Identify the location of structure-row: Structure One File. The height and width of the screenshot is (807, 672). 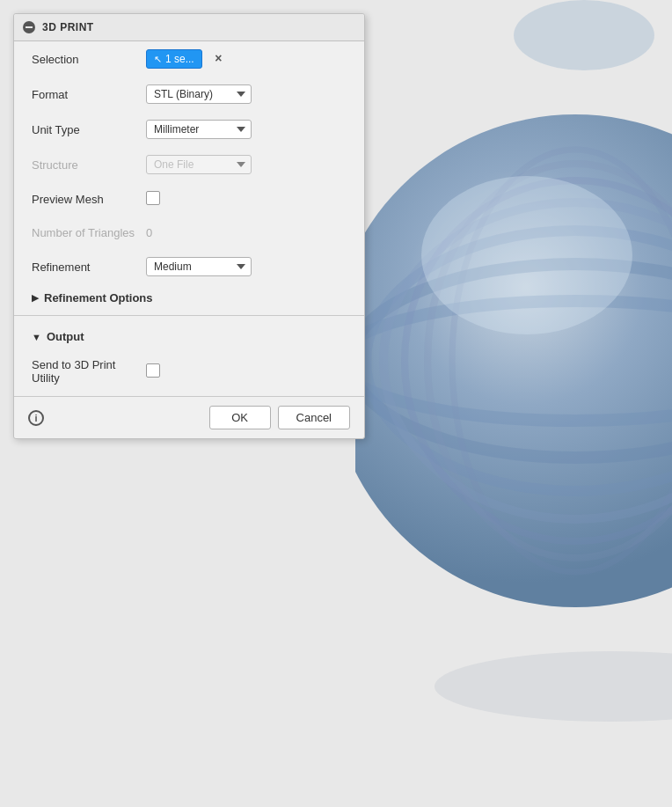
(189, 165).